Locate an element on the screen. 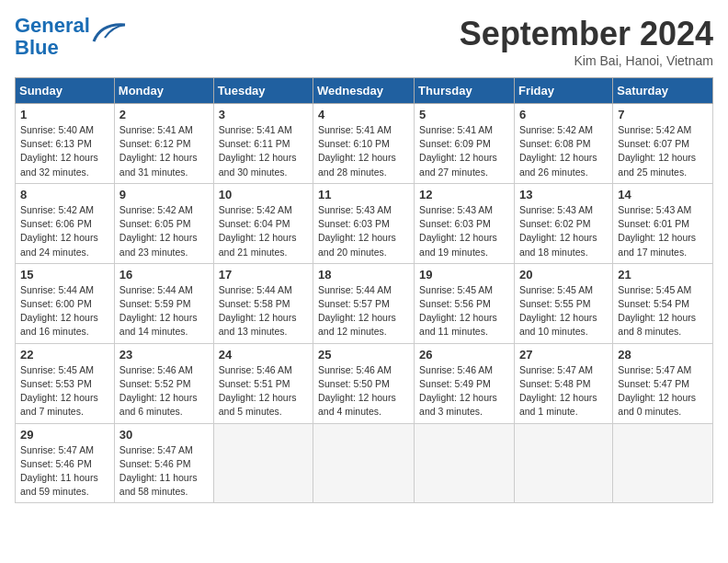  logo-text: GeneralBlue is located at coordinates (52, 37).